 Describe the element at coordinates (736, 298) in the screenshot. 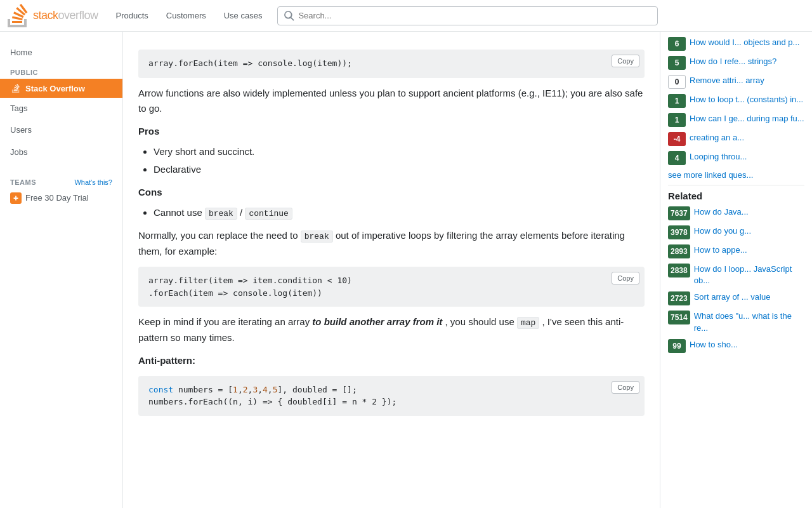

I see `related-item-4: 2723 Sort array of ... value` at that location.